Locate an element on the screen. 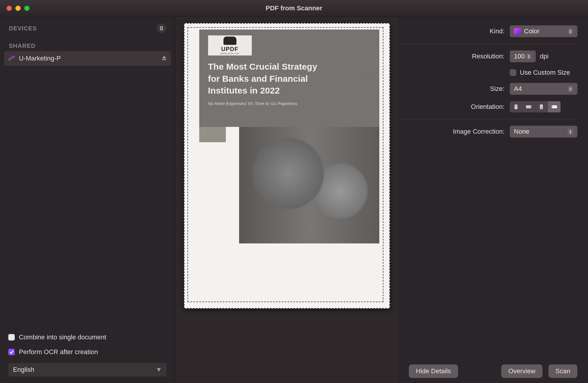 The image size is (588, 383). document-photo is located at coordinates (309, 185).